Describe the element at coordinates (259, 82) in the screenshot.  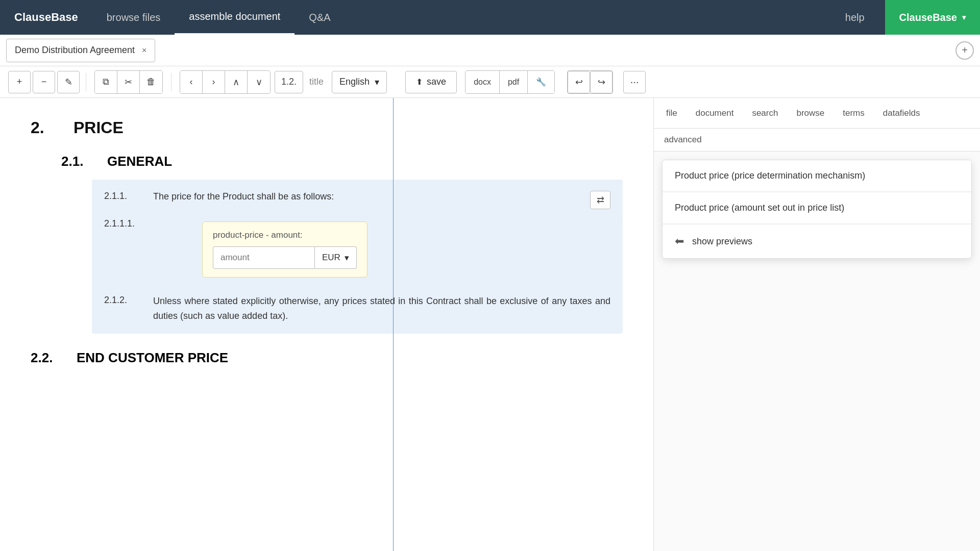
I see `down-button: ∨` at that location.